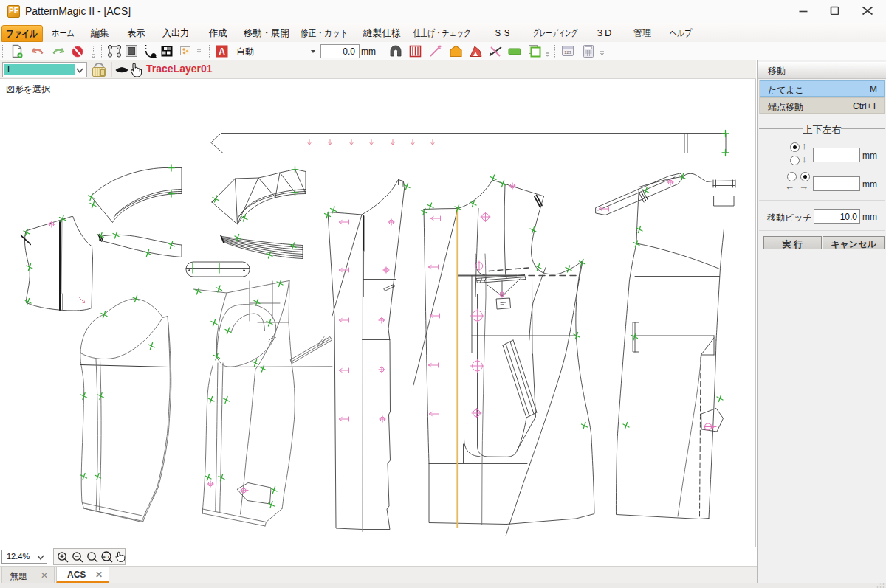 This screenshot has height=588, width=886. Describe the element at coordinates (222, 52) in the screenshot. I see `svg-text: A` at that location.